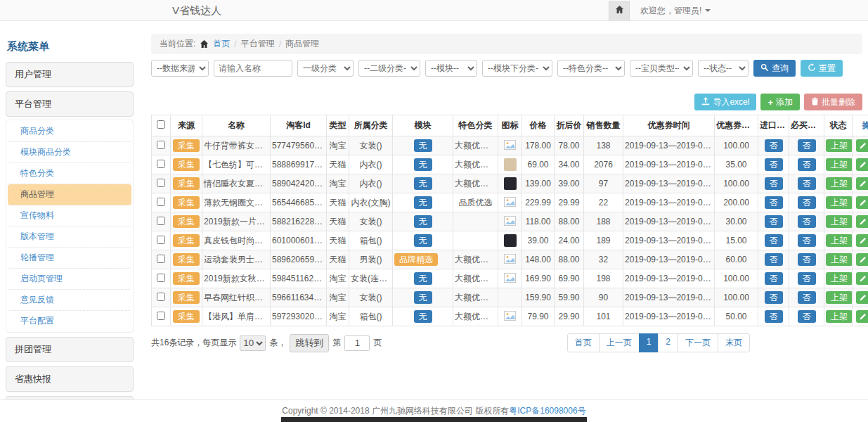 This screenshot has height=422, width=868. Describe the element at coordinates (309, 343) in the screenshot. I see `jump-button: 跳转到` at that location.